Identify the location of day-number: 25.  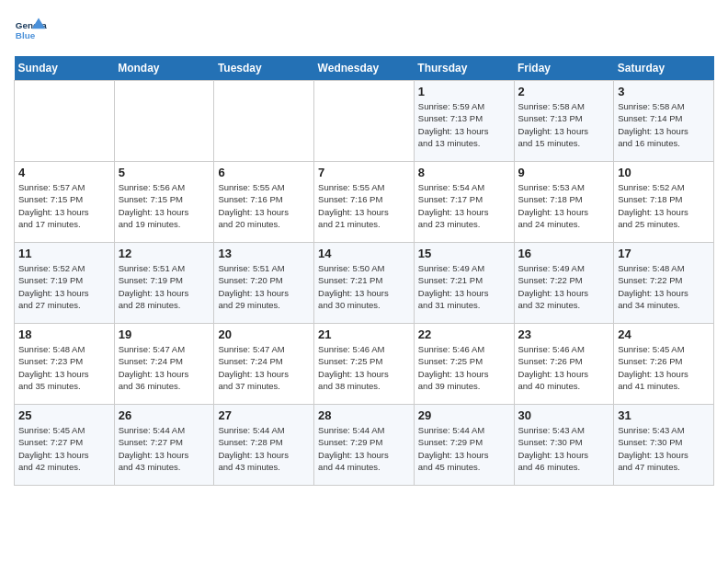
(64, 416).